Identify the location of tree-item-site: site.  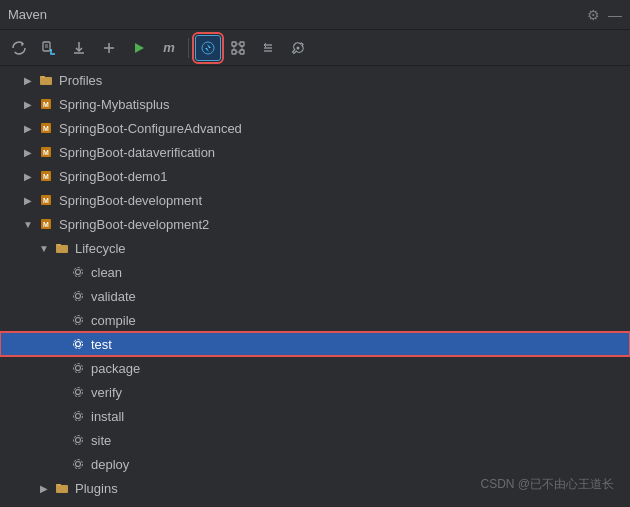
(315, 440).